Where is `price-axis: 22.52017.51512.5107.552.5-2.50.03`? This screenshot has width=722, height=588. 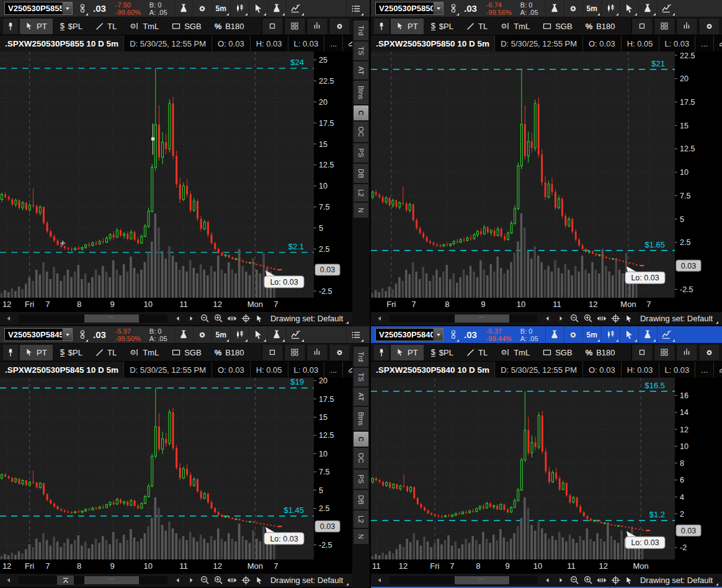 price-axis: 22.52017.51512.5107.552.5-2.50.03 is located at coordinates (698, 175).